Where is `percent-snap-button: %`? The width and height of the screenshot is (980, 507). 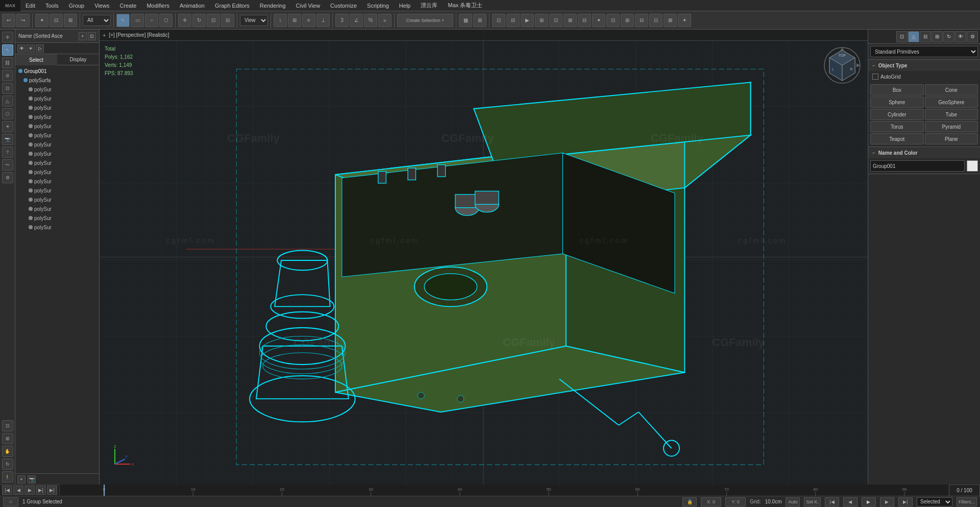
percent-snap-button: % is located at coordinates (371, 20).